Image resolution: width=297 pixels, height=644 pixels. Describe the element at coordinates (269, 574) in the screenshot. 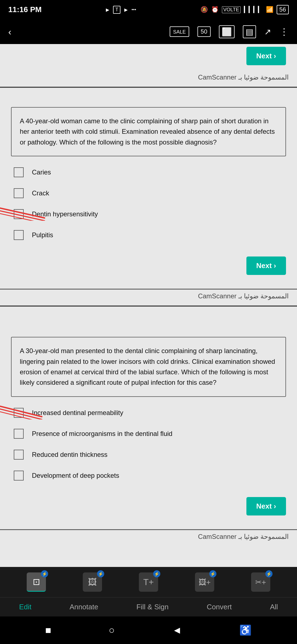

I see `redact-tool-badge: ⚡` at that location.